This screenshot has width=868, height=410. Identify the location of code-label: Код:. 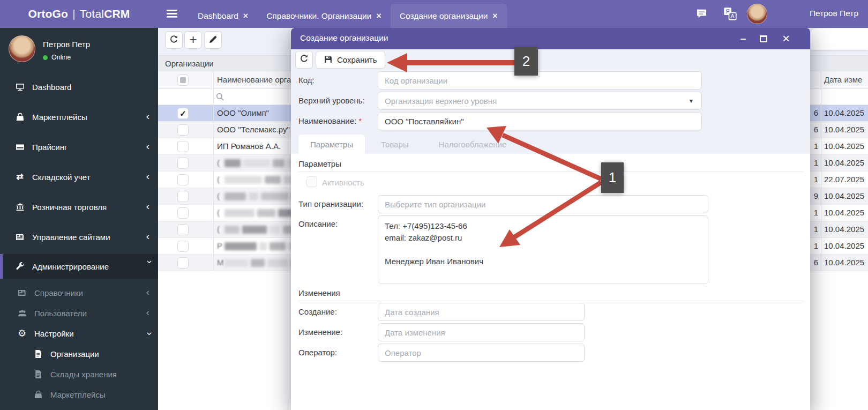
(306, 80).